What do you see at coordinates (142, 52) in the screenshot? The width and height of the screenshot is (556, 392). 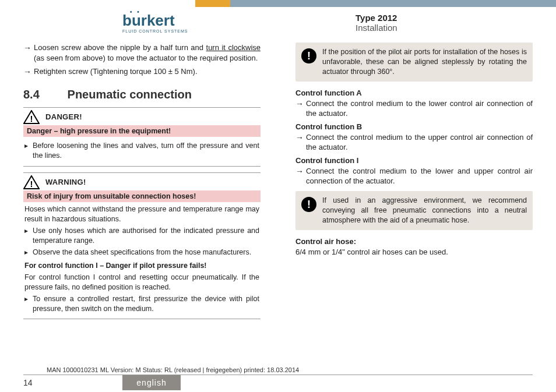 I see `instruction-step: → Loosen screw above the nipple by a hal…` at bounding box center [142, 52].